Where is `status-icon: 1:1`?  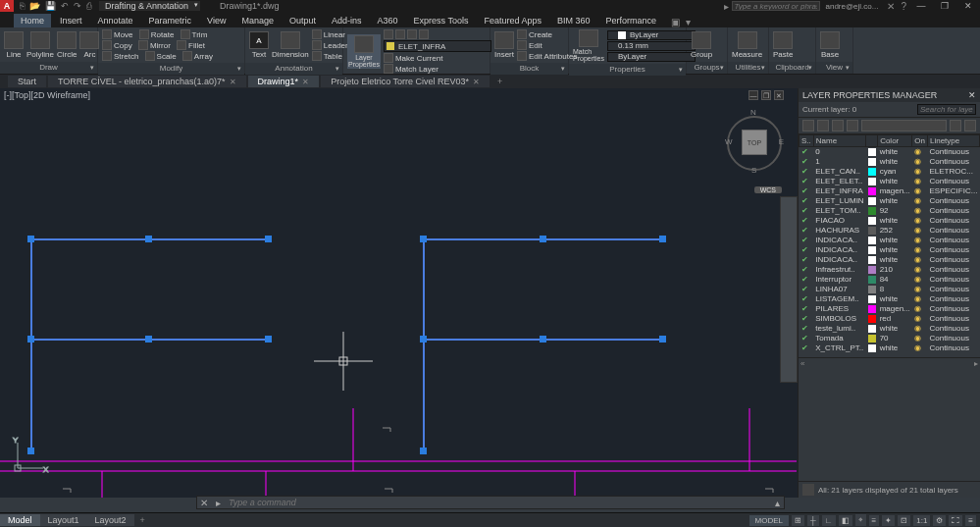 status-icon: 1:1 is located at coordinates (922, 520).